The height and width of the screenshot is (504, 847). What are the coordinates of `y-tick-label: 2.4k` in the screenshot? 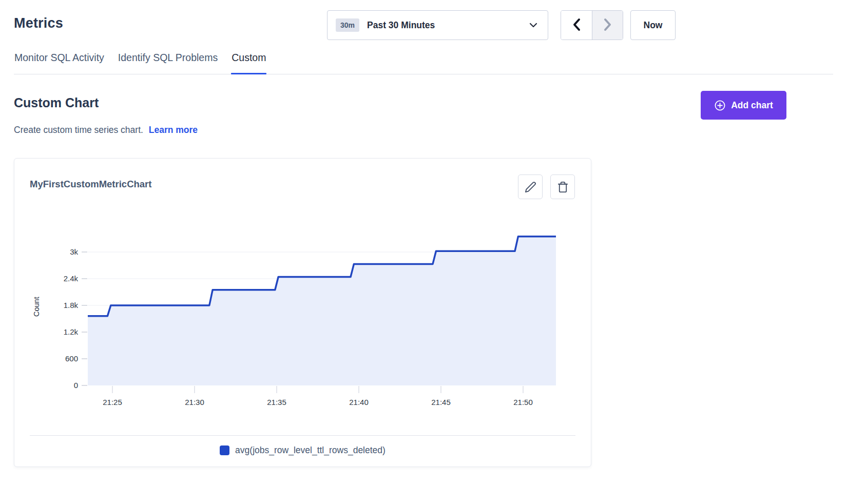 It's located at (71, 278).